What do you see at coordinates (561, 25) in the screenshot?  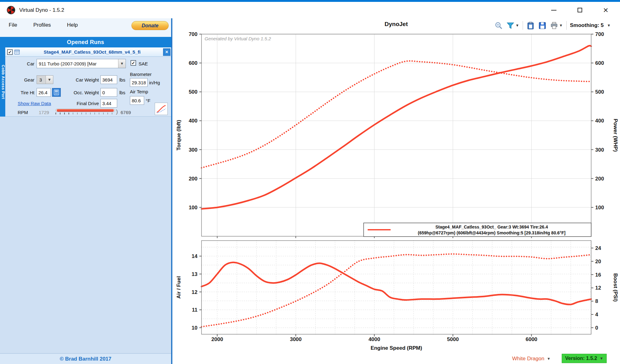 I see `print-dropdown-caret: ▼` at bounding box center [561, 25].